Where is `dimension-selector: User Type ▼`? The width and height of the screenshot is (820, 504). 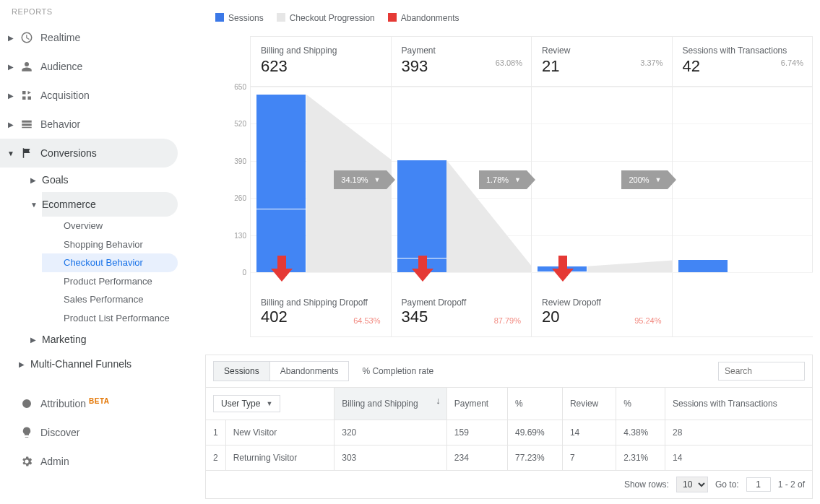
dimension-selector: User Type ▼ is located at coordinates (247, 404).